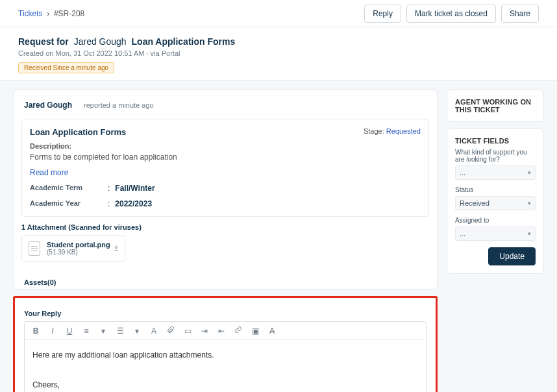 The height and width of the screenshot is (392, 557). Describe the element at coordinates (73, 248) in the screenshot. I see `attachment-item: Student portal.png (51.39 KB)` at that location.